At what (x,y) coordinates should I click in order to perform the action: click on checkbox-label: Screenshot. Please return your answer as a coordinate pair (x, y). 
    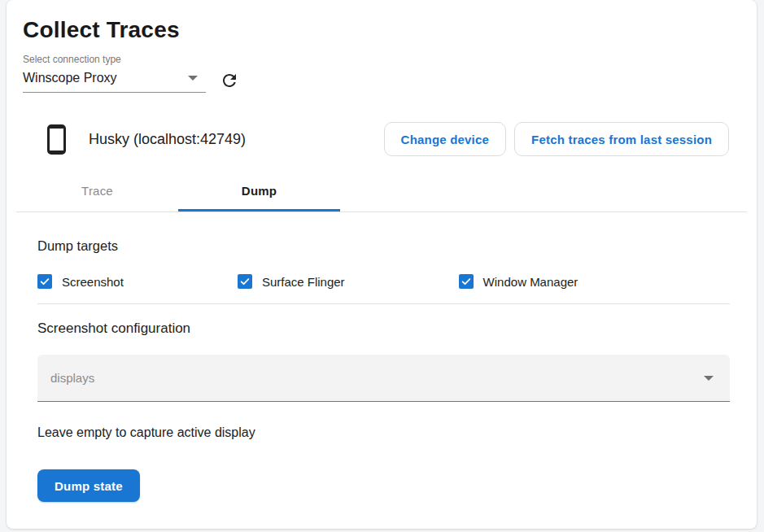
    Looking at the image, I should click on (93, 281).